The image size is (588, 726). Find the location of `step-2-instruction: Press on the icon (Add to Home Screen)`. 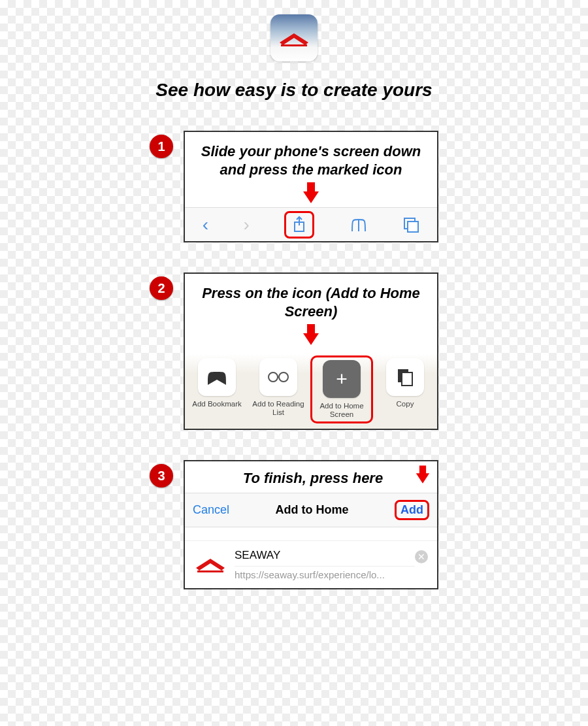

step-2-instruction: Press on the icon (Add to Home Screen) is located at coordinates (311, 299).